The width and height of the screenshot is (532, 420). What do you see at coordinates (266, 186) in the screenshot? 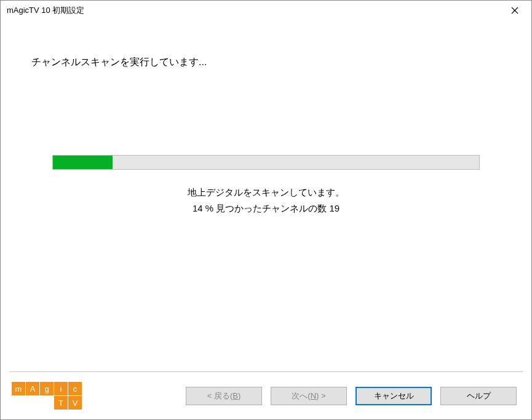
I see `progress-container: 地上デジタルをスキャンしています。 14 % 見つかったチャンネルの数 19` at bounding box center [266, 186].